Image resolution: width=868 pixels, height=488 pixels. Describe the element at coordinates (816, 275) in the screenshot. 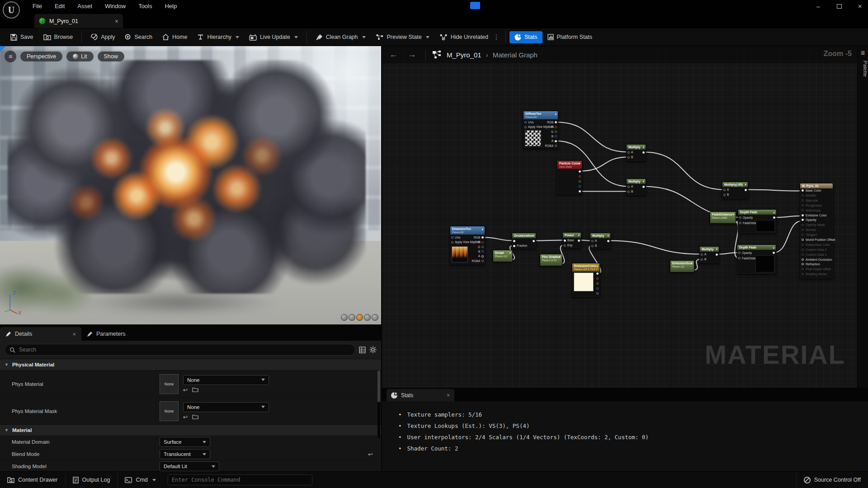

I see `material-input-shading-model: Shading Model` at that location.